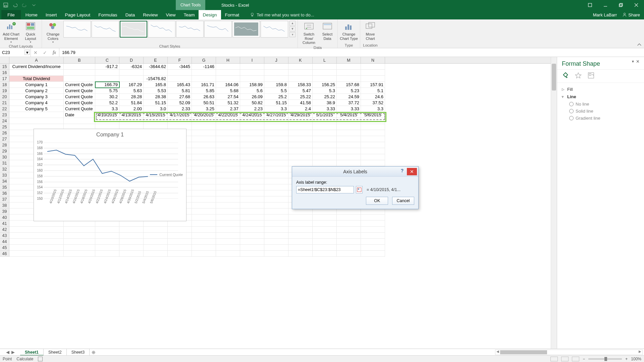 The height and width of the screenshot is (362, 644). I want to click on cell: 27.54, so click(228, 97).